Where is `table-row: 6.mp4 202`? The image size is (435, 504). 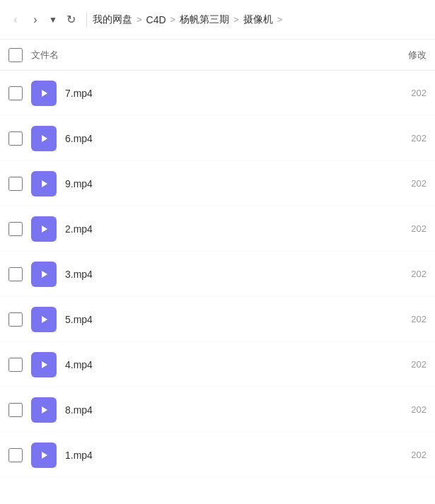 table-row: 6.mp4 202 is located at coordinates (218, 139).